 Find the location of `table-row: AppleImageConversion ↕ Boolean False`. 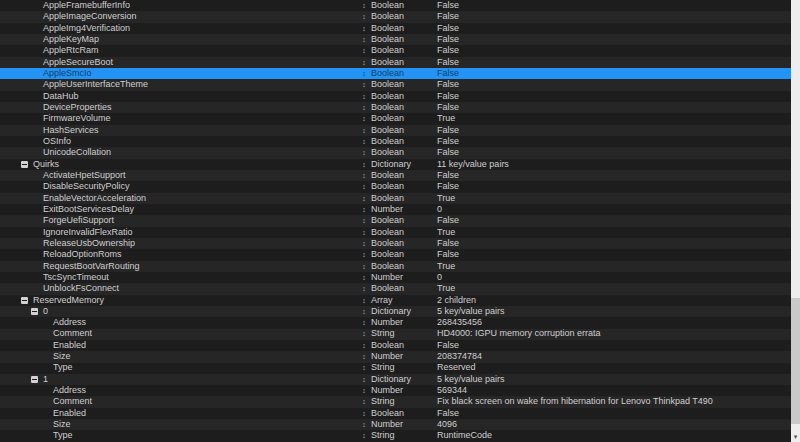

table-row: AppleImageConversion ↕ Boolean False is located at coordinates (396, 16).